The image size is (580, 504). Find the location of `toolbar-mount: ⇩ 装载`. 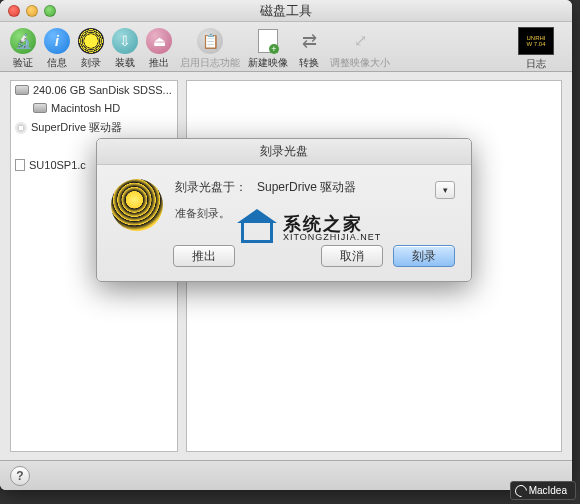

toolbar-mount: ⇩ 装载 is located at coordinates (125, 49).